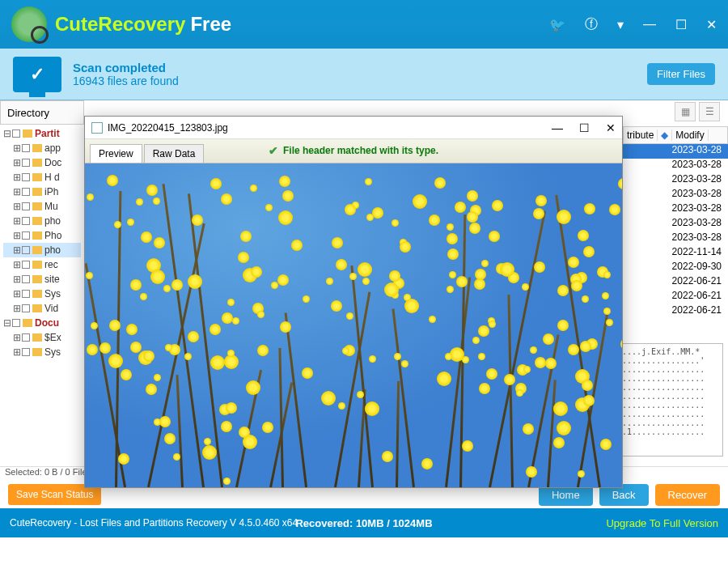  Describe the element at coordinates (364, 523) in the screenshot. I see `footer-bar: CuteRecovery - Lost Files and Partitions…` at that location.